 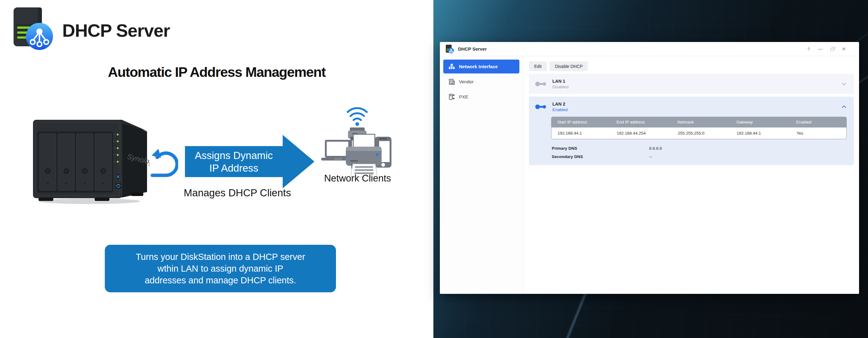 I want to click on window-sidebar: Network Interface, so click(x=481, y=175).